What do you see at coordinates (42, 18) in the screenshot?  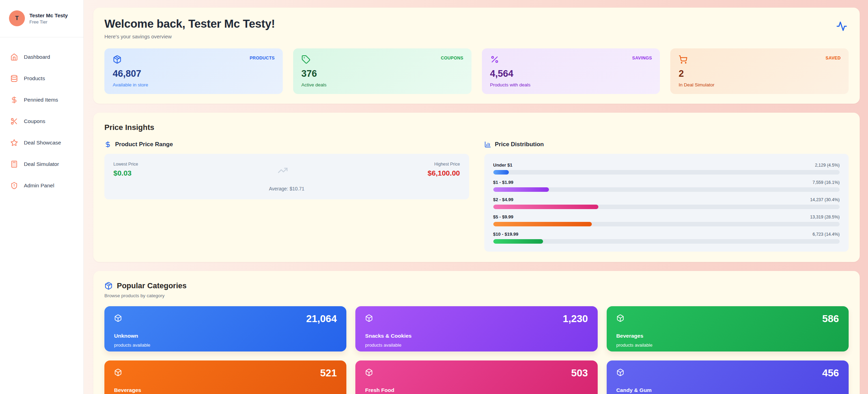 I see `user-profile: T Tester Mc Testy Free Tier` at bounding box center [42, 18].